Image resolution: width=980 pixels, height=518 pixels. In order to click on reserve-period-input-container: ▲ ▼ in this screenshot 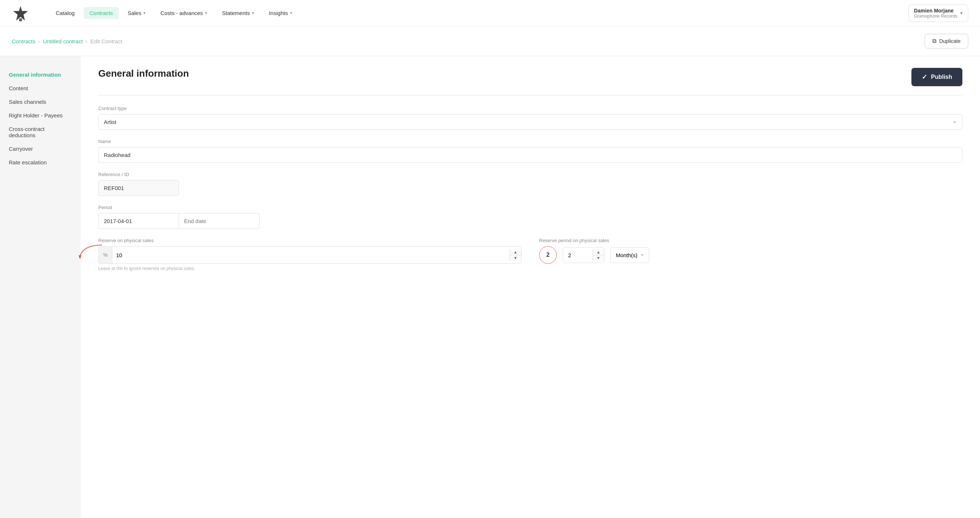, I will do `click(584, 255)`.